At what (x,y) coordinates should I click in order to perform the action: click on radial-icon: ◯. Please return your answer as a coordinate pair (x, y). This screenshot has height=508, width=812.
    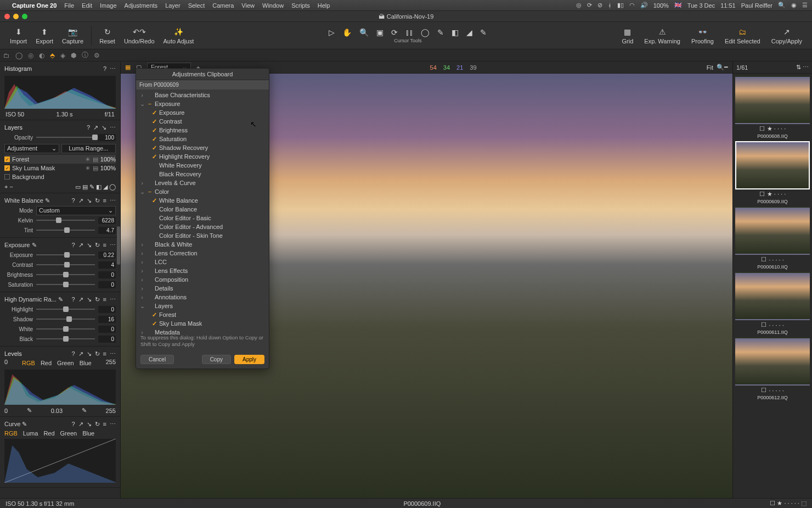
    Looking at the image, I should click on (112, 187).